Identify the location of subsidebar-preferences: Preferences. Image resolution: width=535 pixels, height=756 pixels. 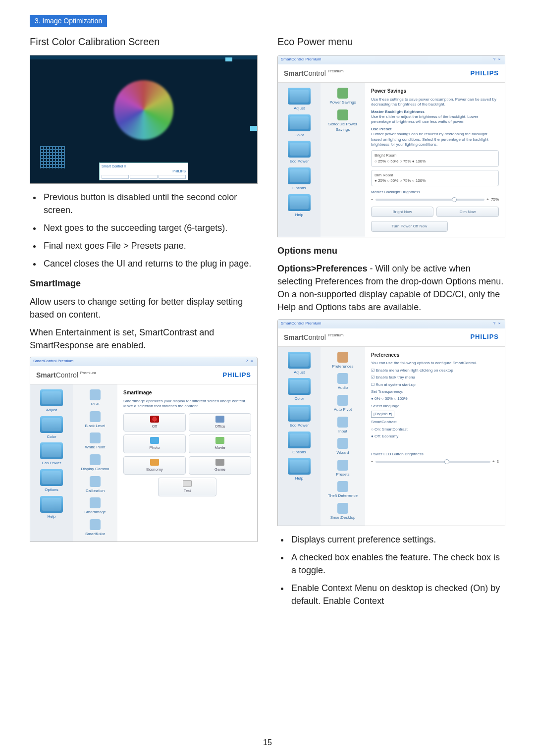
(343, 361).